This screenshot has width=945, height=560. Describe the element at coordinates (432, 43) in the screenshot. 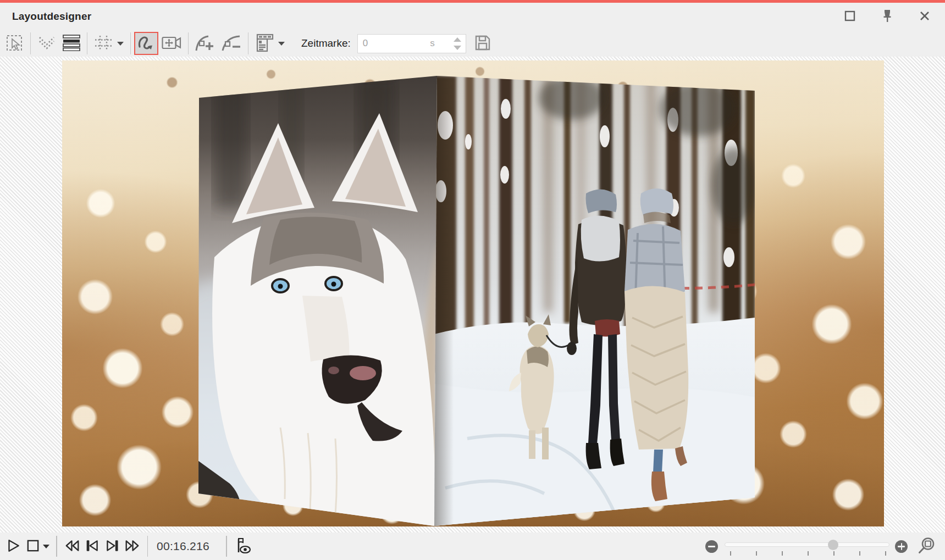

I see `zeitmarke-unit: s` at that location.